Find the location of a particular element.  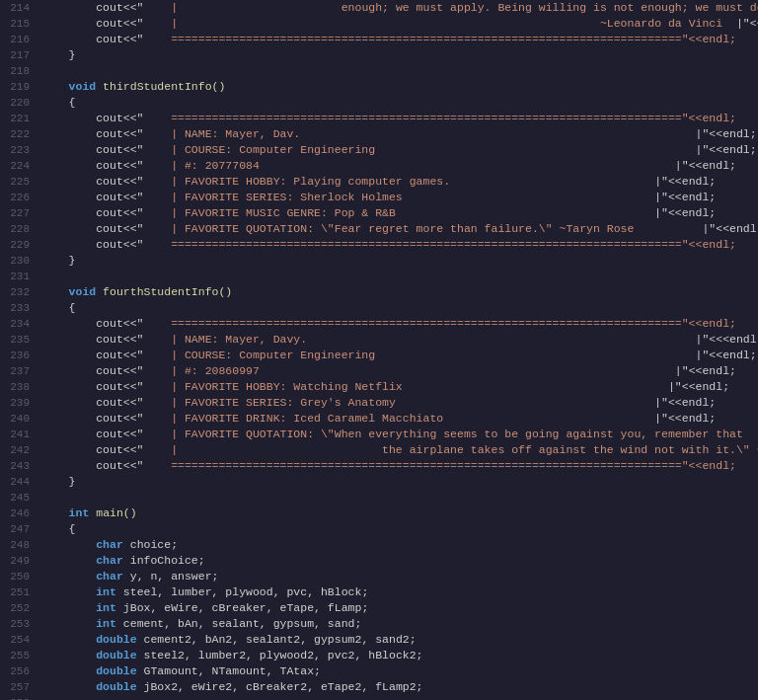

code-line: char y, n, answer; is located at coordinates (400, 577).